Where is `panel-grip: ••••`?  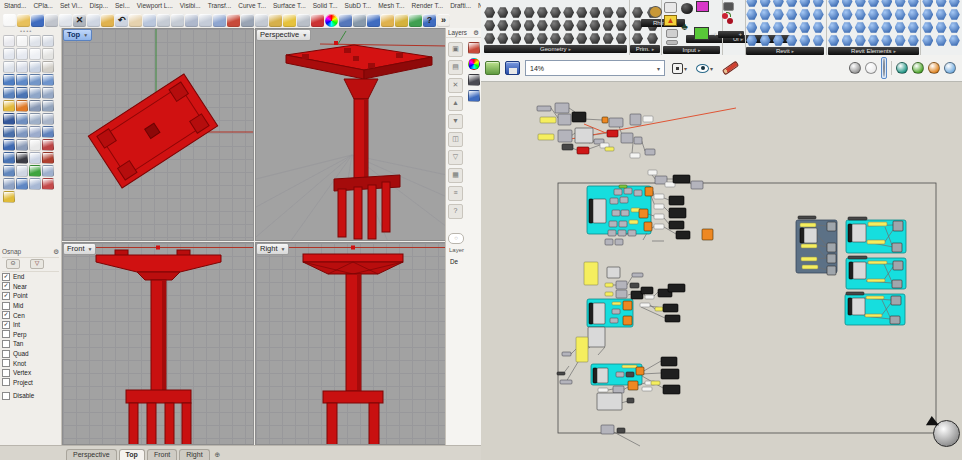 panel-grip: •••• is located at coordinates (26, 31).